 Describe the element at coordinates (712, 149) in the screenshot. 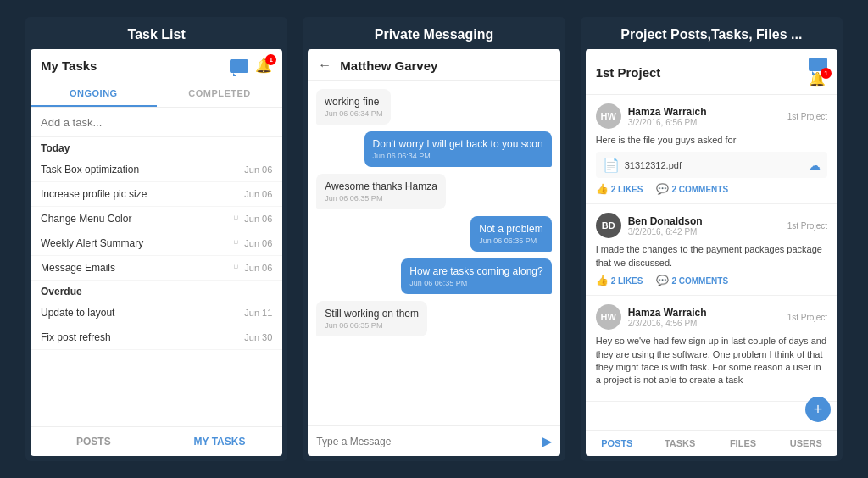

I see `proj-post-0: HW Hamza Warraich 3/2/2016, 6:56 PM 1st …` at that location.